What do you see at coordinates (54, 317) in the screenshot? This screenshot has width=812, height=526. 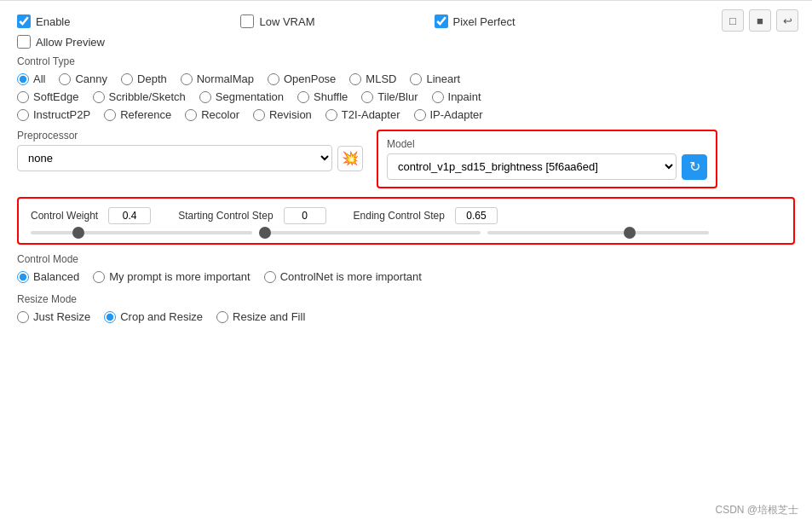 I see `resize-just: Just Resize` at bounding box center [54, 317].